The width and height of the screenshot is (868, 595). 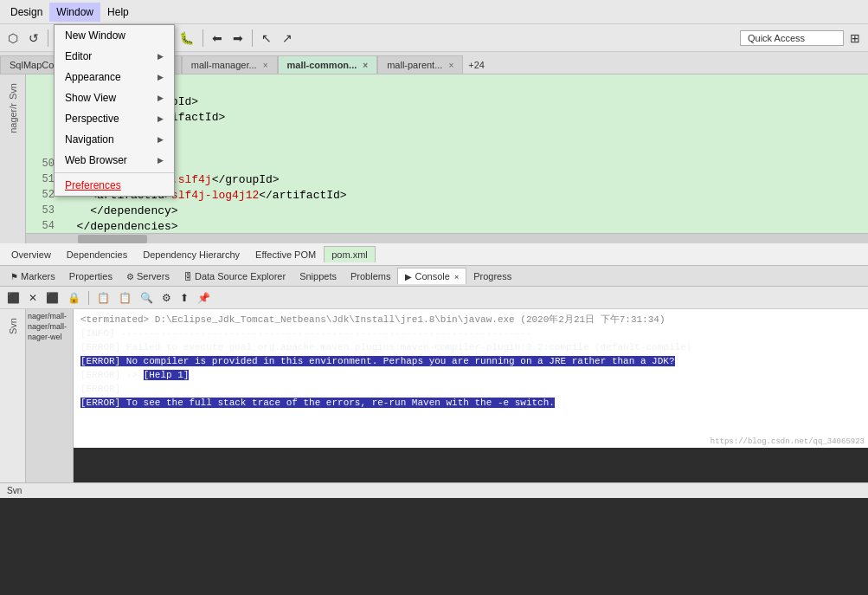 What do you see at coordinates (365, 66) in the screenshot?
I see `tab-close-mall-common: ×` at bounding box center [365, 66].